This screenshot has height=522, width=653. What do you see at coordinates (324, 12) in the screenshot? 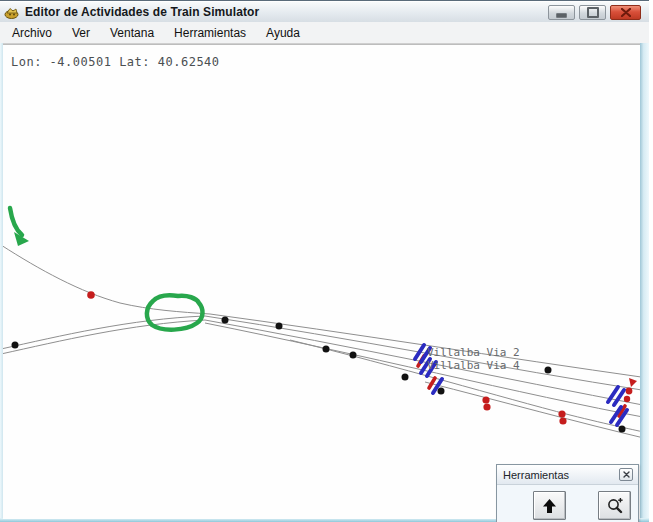
I see `title-bar: Editor de Actividades de Train Simulator` at bounding box center [324, 12].